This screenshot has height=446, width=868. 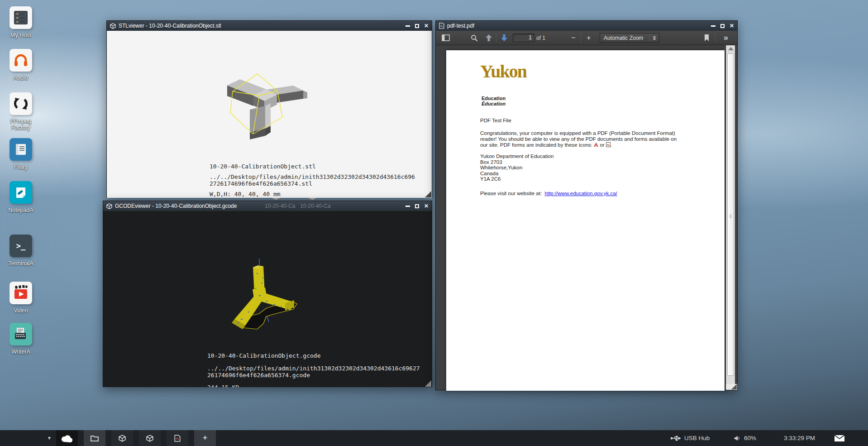 What do you see at coordinates (524, 38) in the screenshot?
I see `page-number-input: 1` at bounding box center [524, 38].